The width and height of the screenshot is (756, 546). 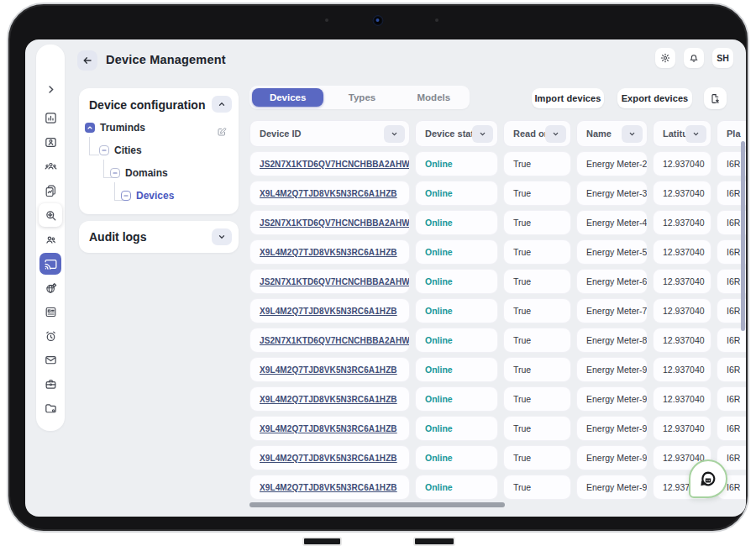 I want to click on audit-logs-panel: Audit logs, so click(x=159, y=237).